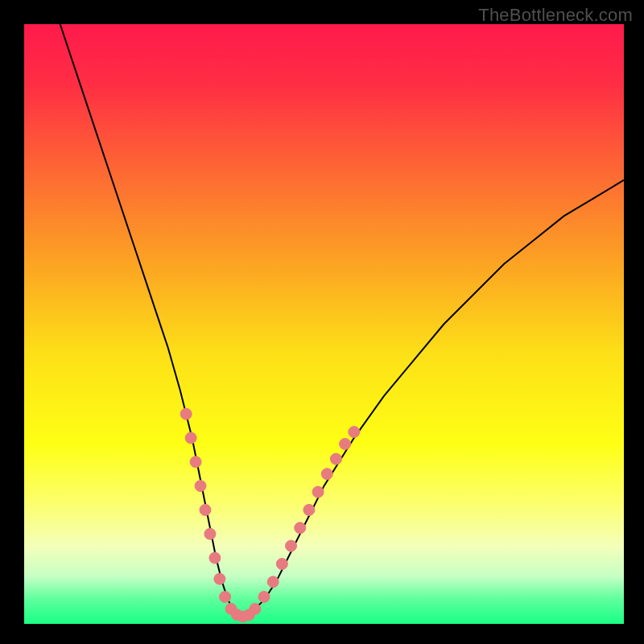 The height and width of the screenshot is (644, 644). Describe the element at coordinates (318, 492) in the screenshot. I see `right-seg-2c` at that location.